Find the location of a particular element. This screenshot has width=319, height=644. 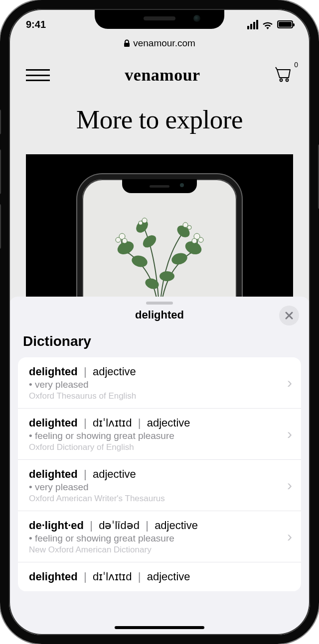

browser-domain: venamour.com is located at coordinates (164, 43).